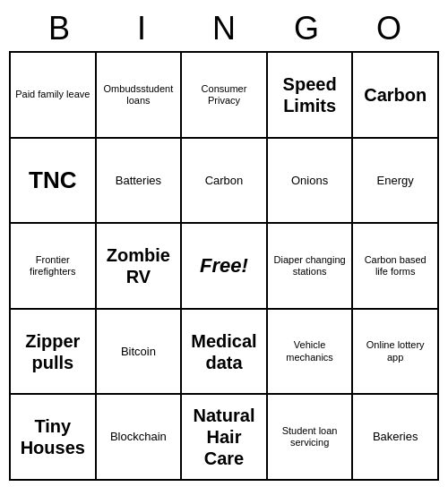 The image size is (448, 487). What do you see at coordinates (140, 353) in the screenshot?
I see `bingo-cell-16: Bitcoin` at bounding box center [140, 353].